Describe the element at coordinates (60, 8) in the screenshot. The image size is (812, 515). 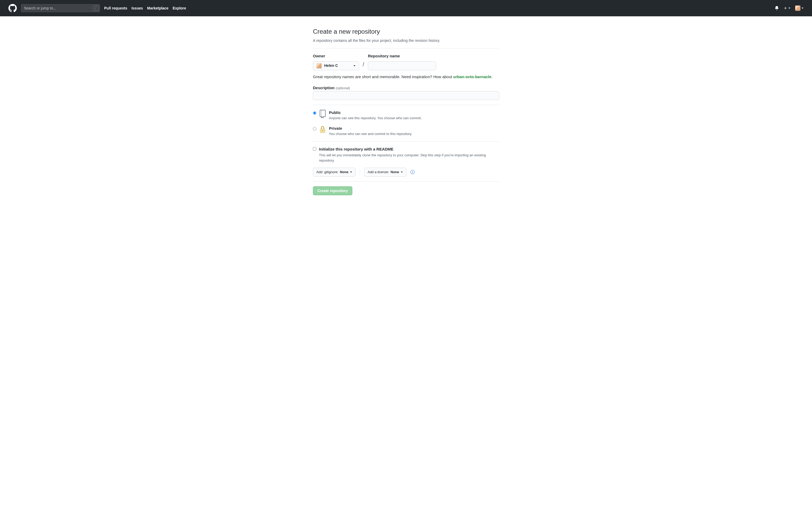
I see `search-input` at that location.